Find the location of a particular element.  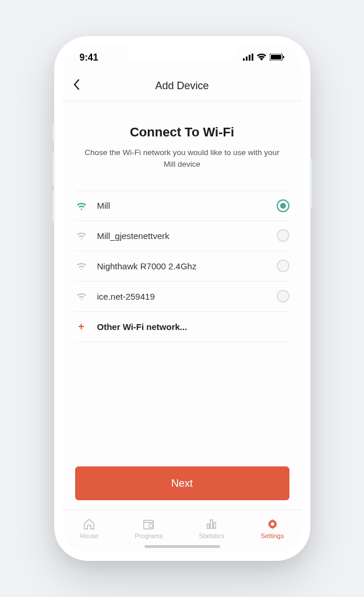

notch is located at coordinates (182, 53).